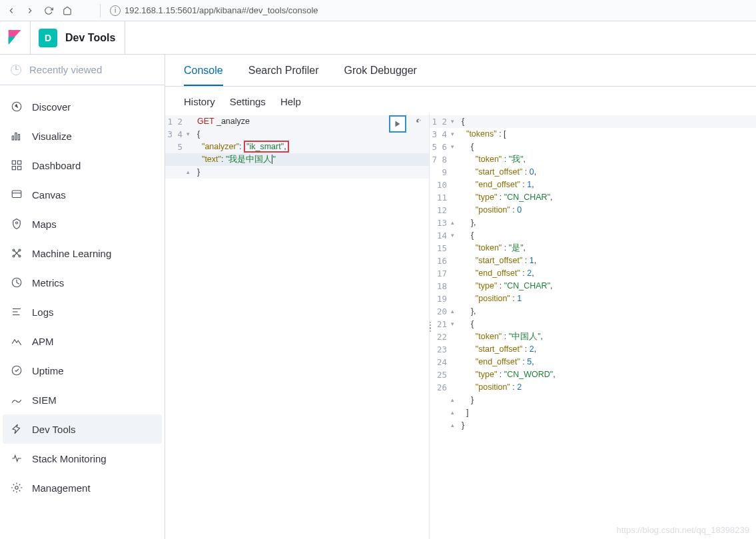 The height and width of the screenshot is (539, 756). Describe the element at coordinates (11, 11) in the screenshot. I see `browser-back-icon` at that location.